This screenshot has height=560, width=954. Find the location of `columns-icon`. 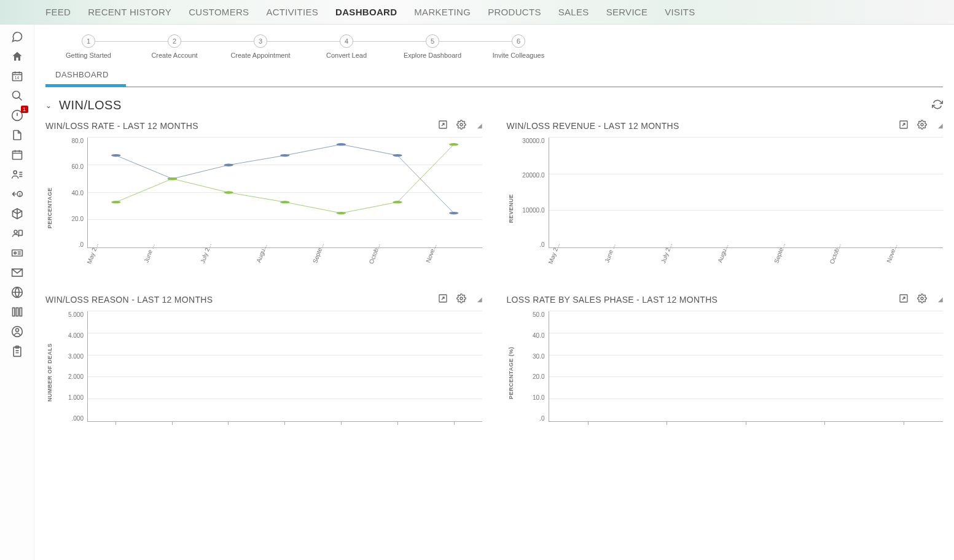

columns-icon is located at coordinates (17, 312).